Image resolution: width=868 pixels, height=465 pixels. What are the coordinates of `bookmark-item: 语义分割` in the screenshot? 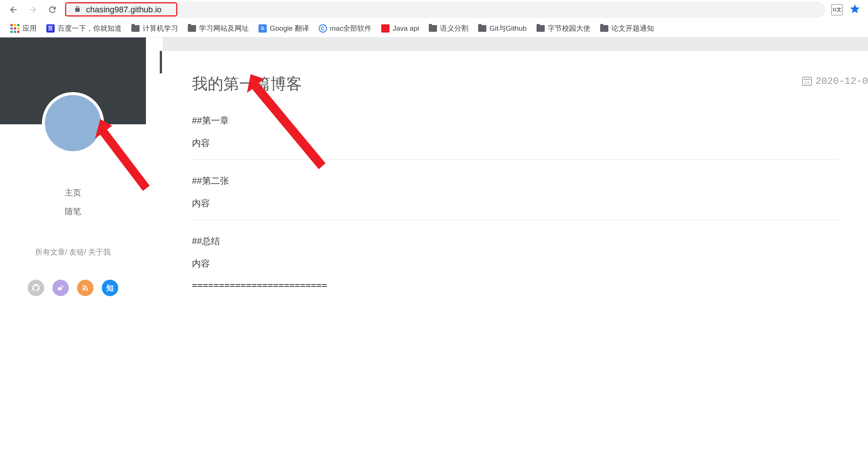 It's located at (449, 28).